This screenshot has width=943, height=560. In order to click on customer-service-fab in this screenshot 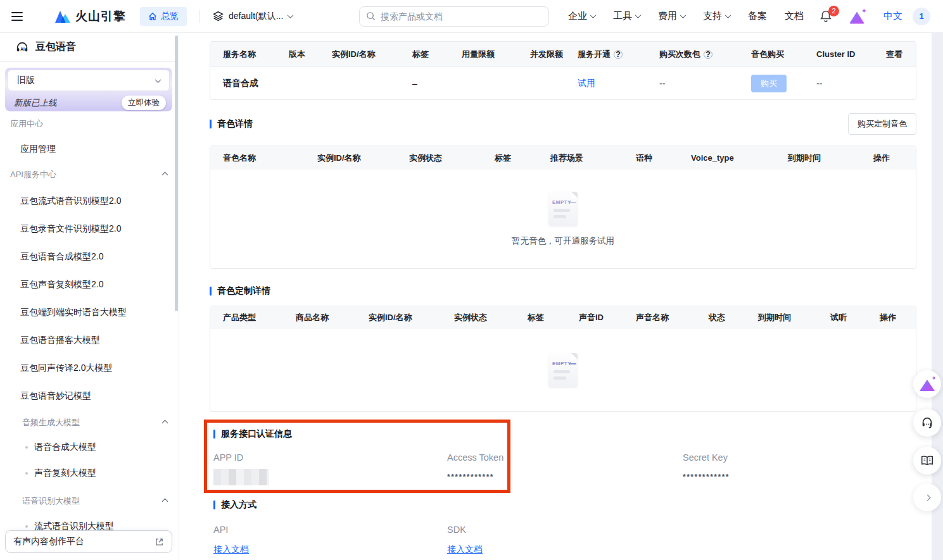, I will do `click(927, 423)`.